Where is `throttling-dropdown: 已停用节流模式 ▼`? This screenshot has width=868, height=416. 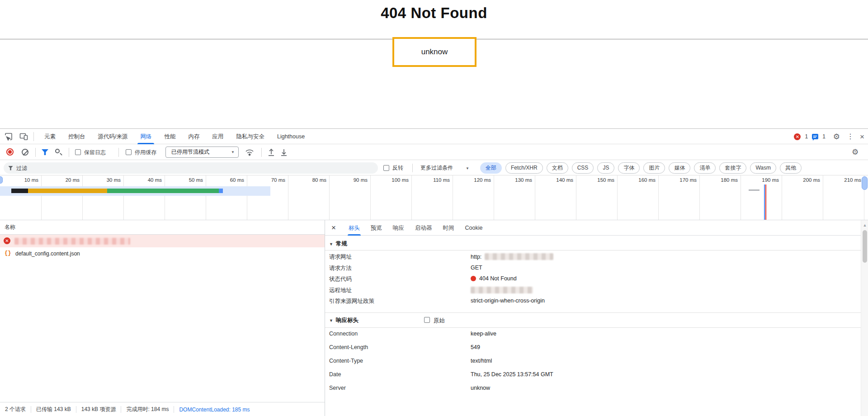
throttling-dropdown: 已停用节流模式 ▼ is located at coordinates (202, 152).